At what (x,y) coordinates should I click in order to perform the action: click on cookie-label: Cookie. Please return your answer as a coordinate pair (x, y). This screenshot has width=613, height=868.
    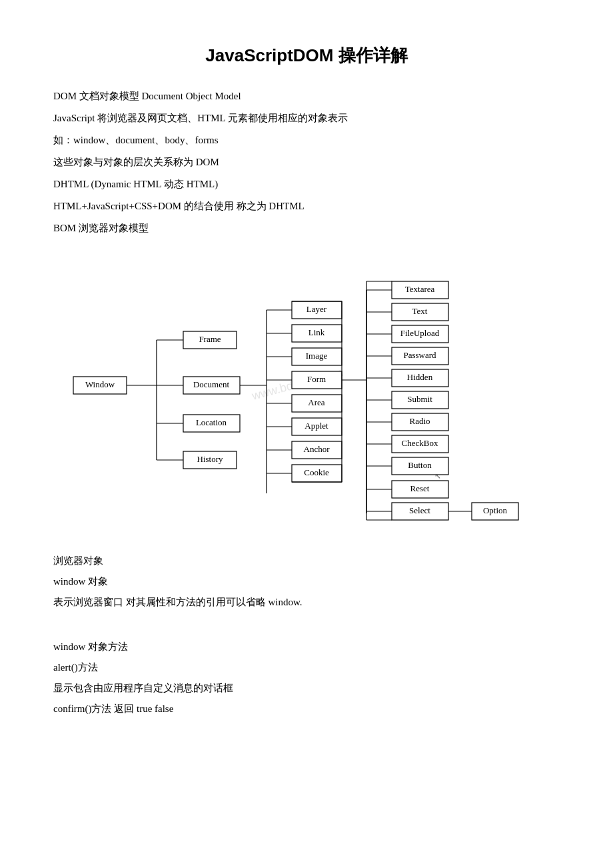
    Looking at the image, I should click on (316, 472).